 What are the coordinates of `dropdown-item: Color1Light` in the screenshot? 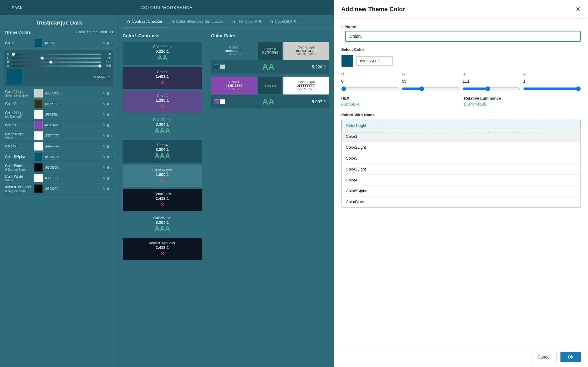 It's located at (461, 125).